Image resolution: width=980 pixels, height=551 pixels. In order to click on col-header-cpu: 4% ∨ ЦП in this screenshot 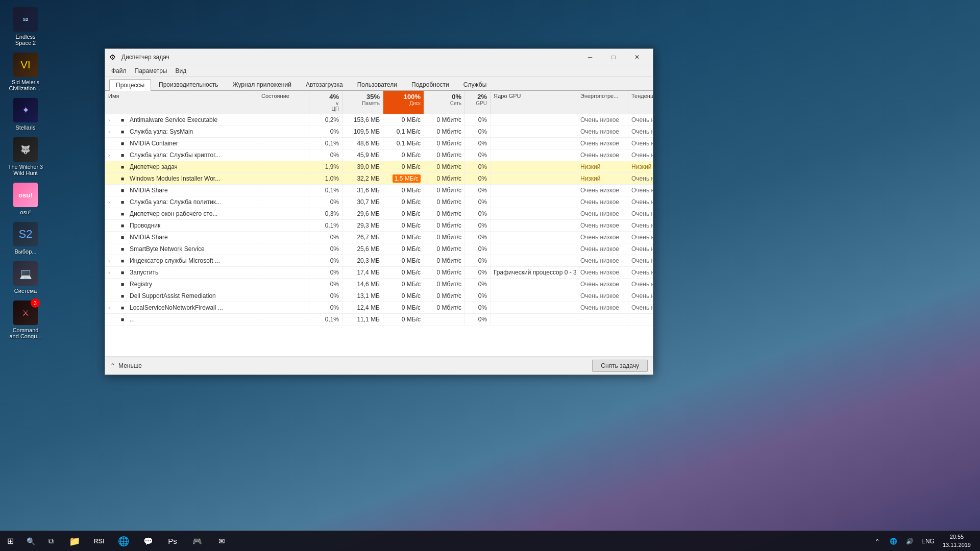, I will do `click(326, 102)`.